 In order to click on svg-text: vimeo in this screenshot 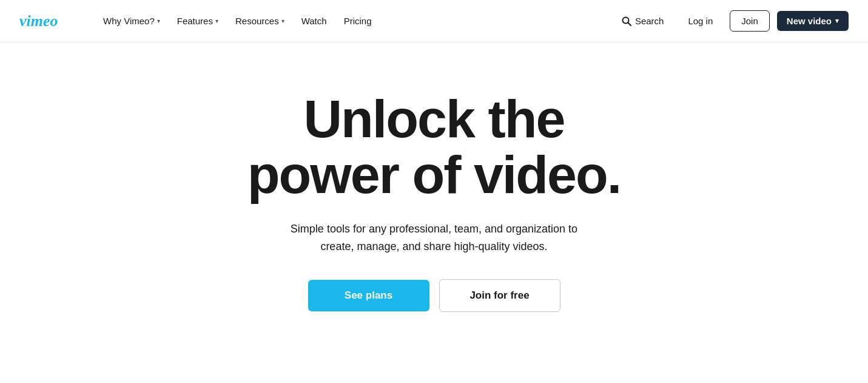, I will do `click(39, 21)`.